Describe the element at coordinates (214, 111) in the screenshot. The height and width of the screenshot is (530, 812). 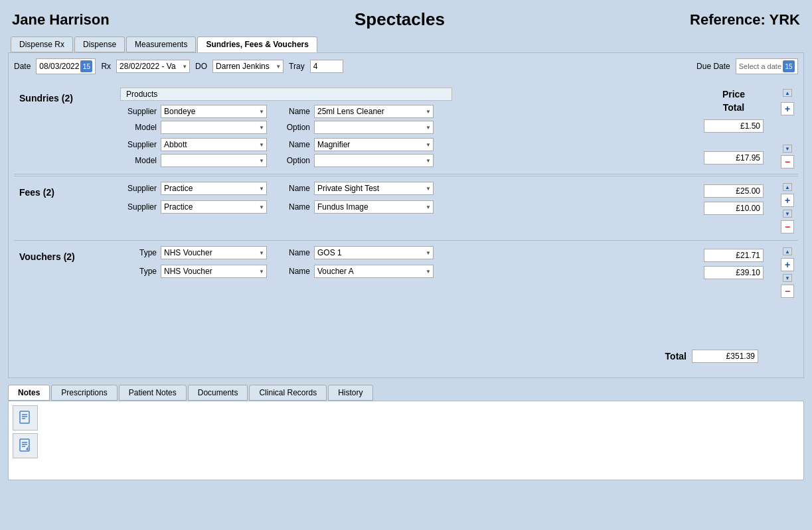
I see `sundry-1-supplier-select: Bondeye` at that location.